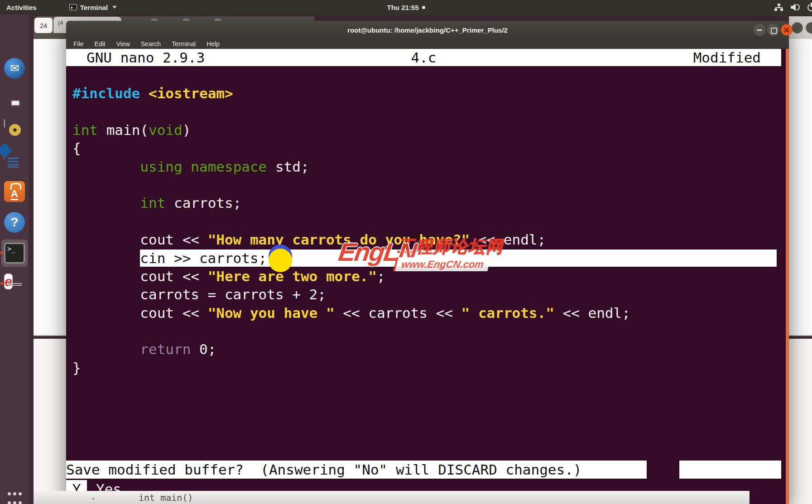 This screenshot has height=504, width=812. I want to click on code-line: #include <iostream>, so click(427, 93).